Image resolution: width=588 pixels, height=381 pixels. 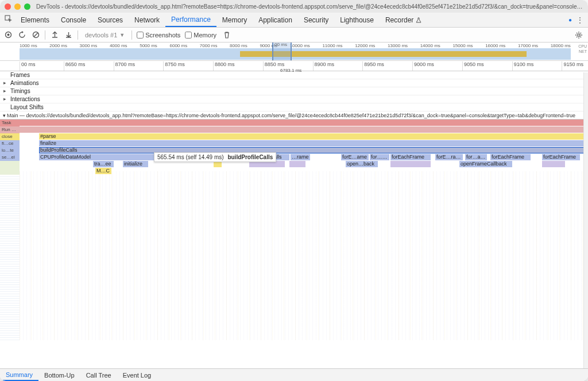 I want to click on tab-memory: Memory, so click(x=234, y=20).